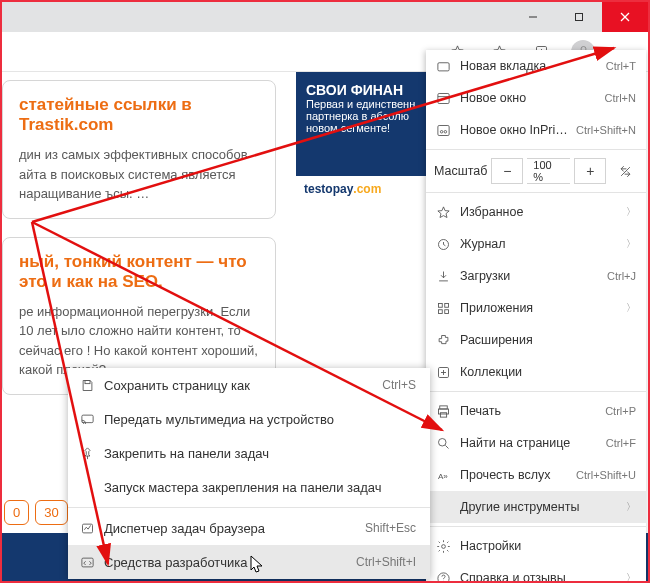  Describe the element at coordinates (514, 475) in the screenshot. I see `menu-label: Прочесть вслух` at that location.